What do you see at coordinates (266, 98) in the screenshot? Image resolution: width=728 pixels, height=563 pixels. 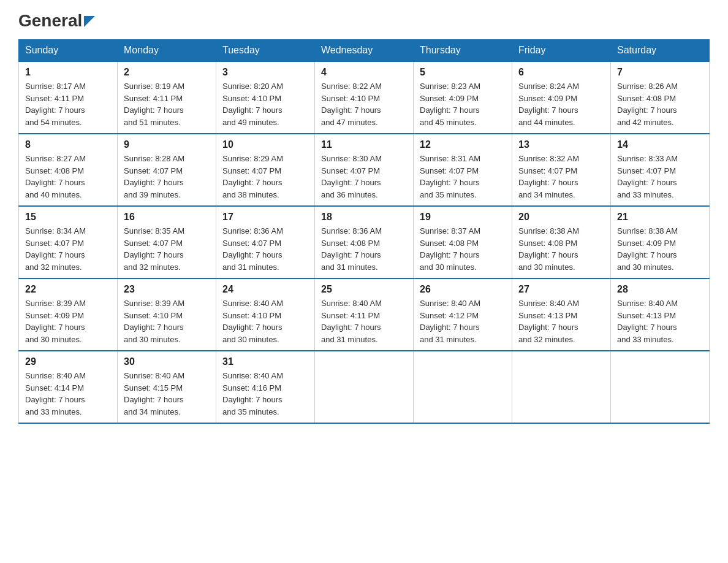 I see `calendar-cell: 3Sunrise: 8:20 AMSunset: 4:10 PMDaylight…` at bounding box center [266, 98].